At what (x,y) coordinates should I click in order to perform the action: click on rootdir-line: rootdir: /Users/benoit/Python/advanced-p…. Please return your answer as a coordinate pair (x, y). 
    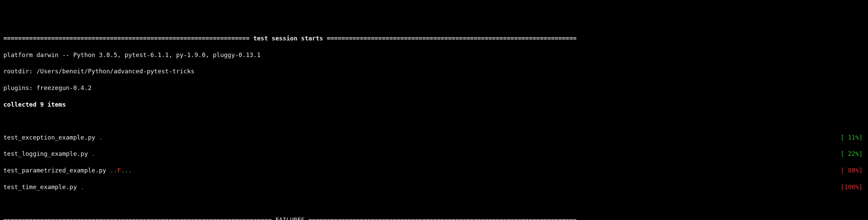
    Looking at the image, I should click on (434, 71).